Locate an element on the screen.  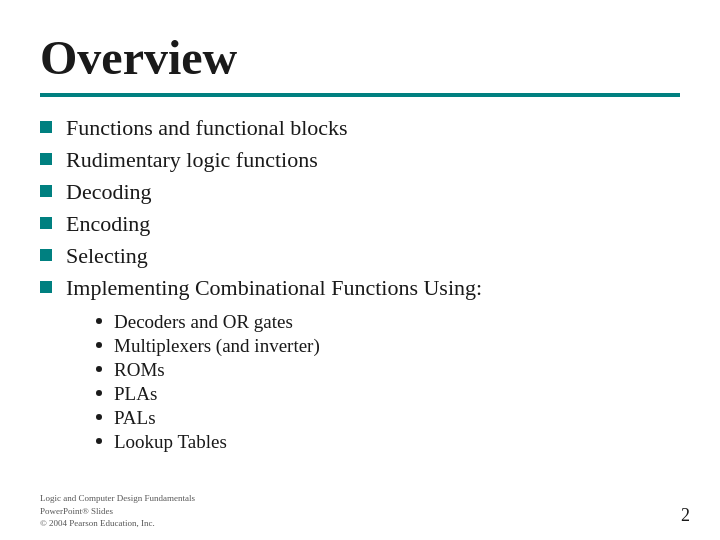
list-item: Functions and functional blocks is located at coordinates (360, 128).